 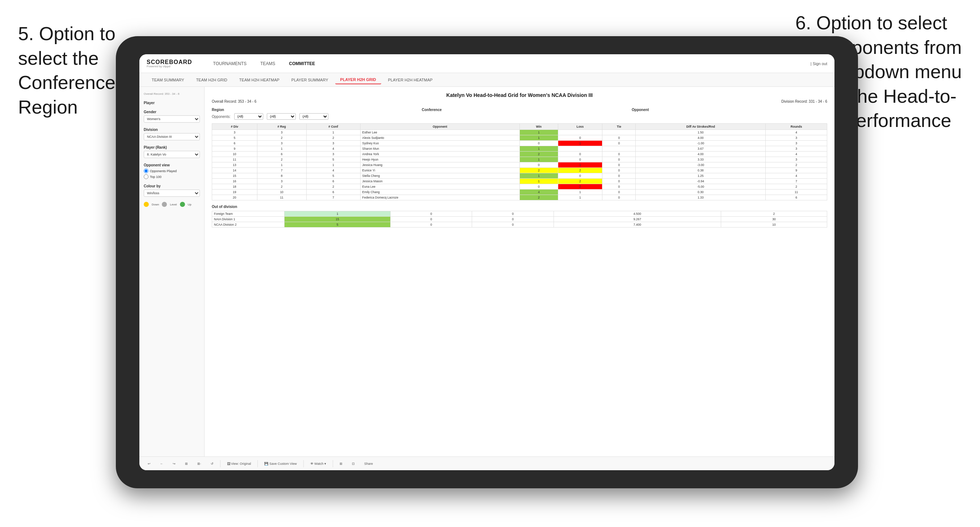 What do you see at coordinates (172, 94) in the screenshot?
I see `last-updated: Overall Record: 353 - 34 - 6` at bounding box center [172, 94].